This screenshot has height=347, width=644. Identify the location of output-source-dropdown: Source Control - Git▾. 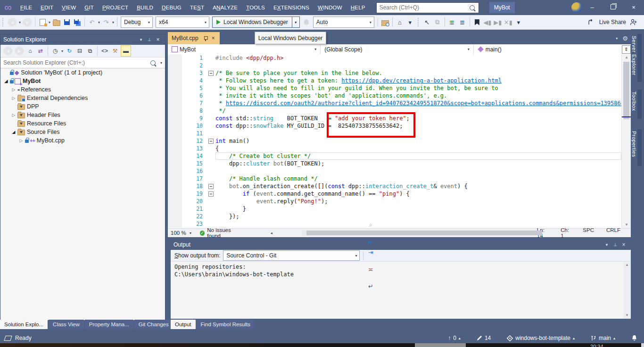
(291, 256).